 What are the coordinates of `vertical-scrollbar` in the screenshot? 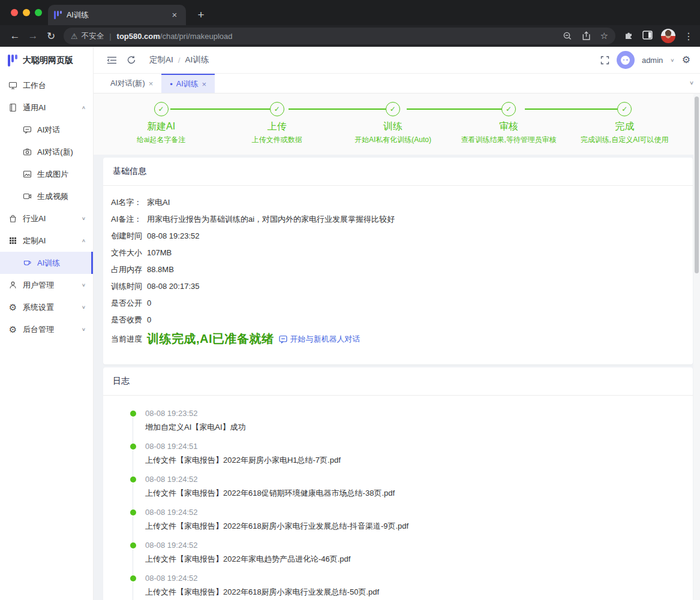 It's located at (697, 346).